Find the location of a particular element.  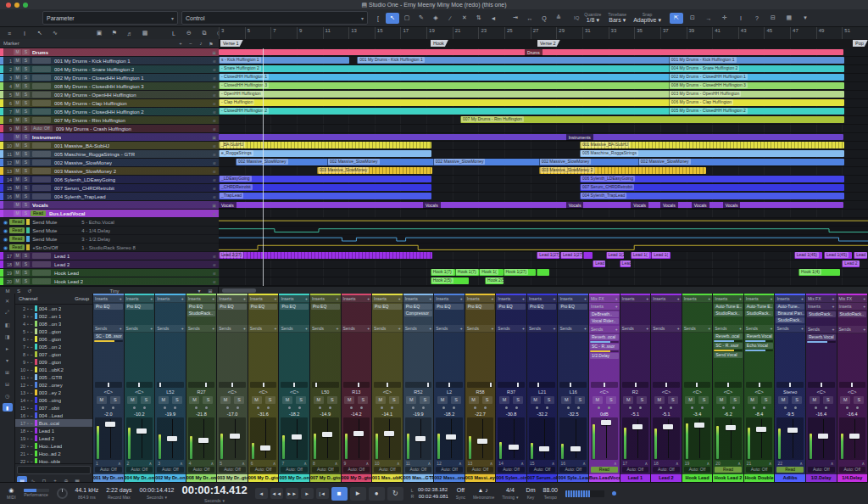

add-sends-header-icon: + is located at coordinates (275, 328).